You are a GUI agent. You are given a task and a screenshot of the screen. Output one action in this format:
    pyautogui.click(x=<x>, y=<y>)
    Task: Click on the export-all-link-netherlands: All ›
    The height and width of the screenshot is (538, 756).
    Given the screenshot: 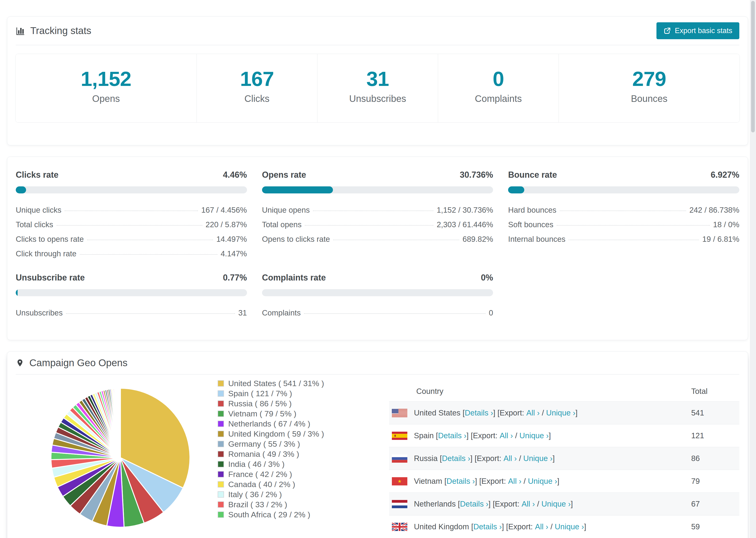 What is the action you would take?
    pyautogui.click(x=528, y=504)
    